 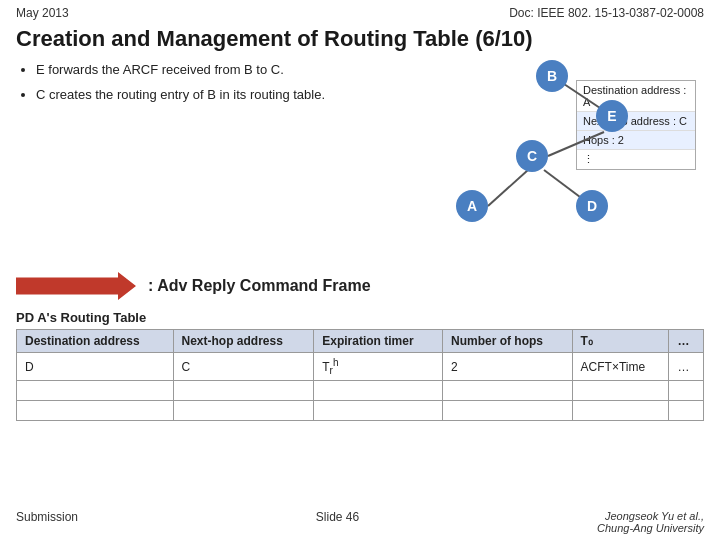 What do you see at coordinates (244, 342) in the screenshot?
I see `col-nexthop: Next-hop address` at bounding box center [244, 342].